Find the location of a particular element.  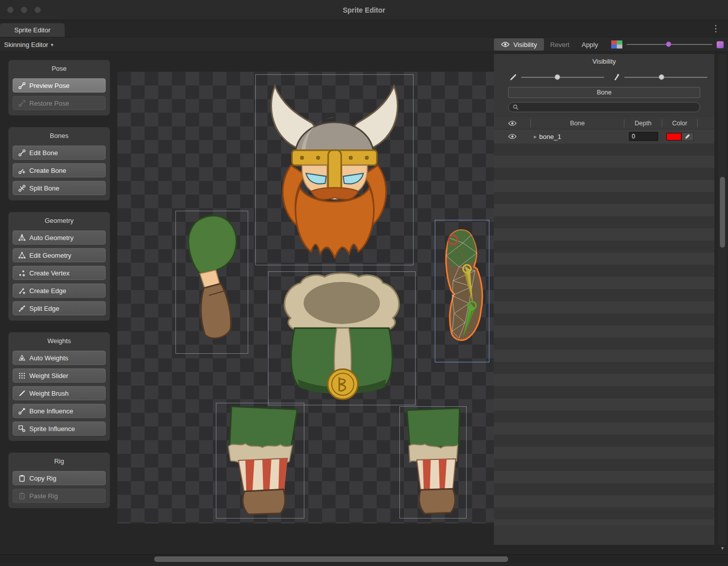

bone-tab-label: Bone is located at coordinates (604, 92).